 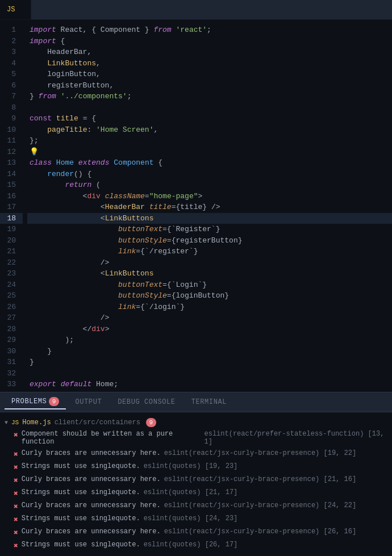 I want to click on code-line: link={`/register`}, so click(x=210, y=252).